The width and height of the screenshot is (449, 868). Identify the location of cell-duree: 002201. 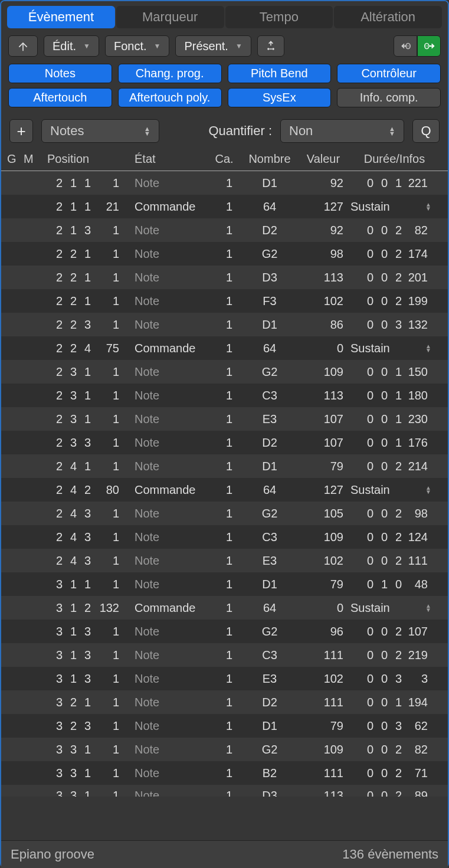
(394, 277).